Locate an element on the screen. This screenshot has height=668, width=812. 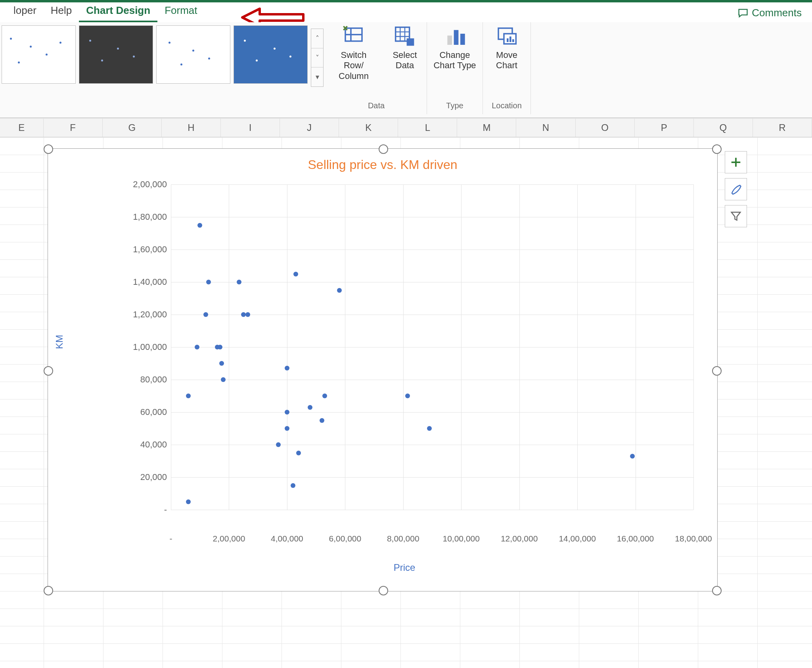
column-header: K is located at coordinates (369, 128).